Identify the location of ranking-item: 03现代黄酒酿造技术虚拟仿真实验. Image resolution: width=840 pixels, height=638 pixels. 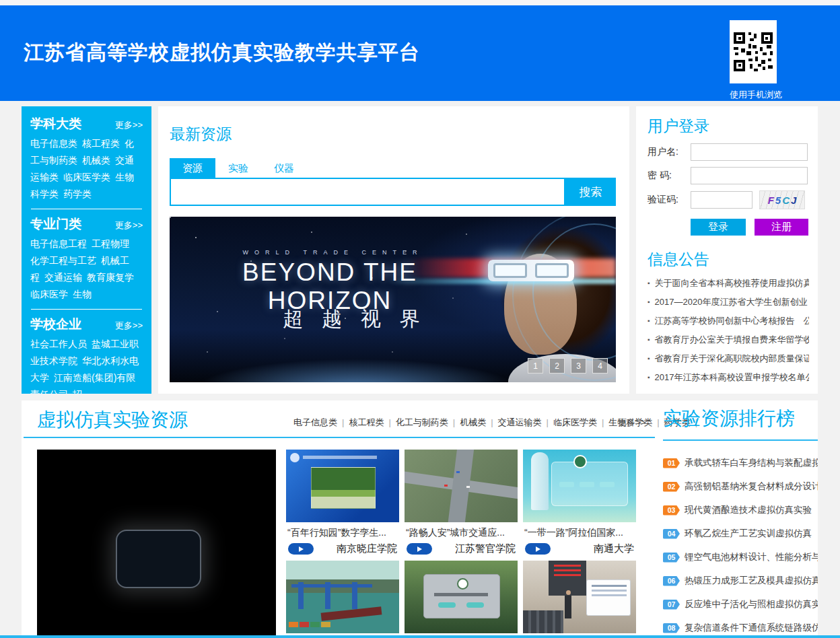
(740, 510).